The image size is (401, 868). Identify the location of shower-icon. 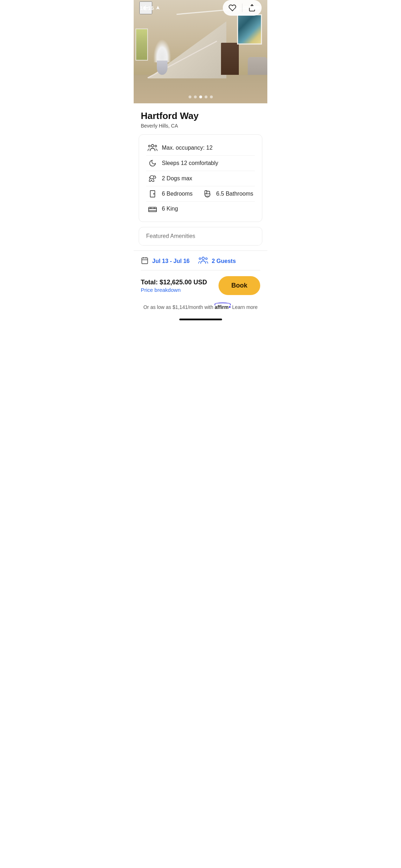
(207, 194).